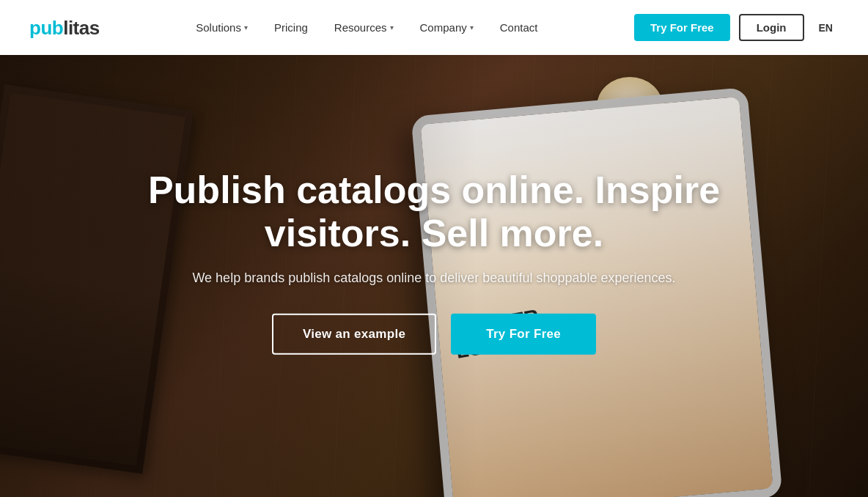 Image resolution: width=868 pixels, height=497 pixels. Describe the element at coordinates (291, 28) in the screenshot. I see `nav-pricing: Pricing` at that location.